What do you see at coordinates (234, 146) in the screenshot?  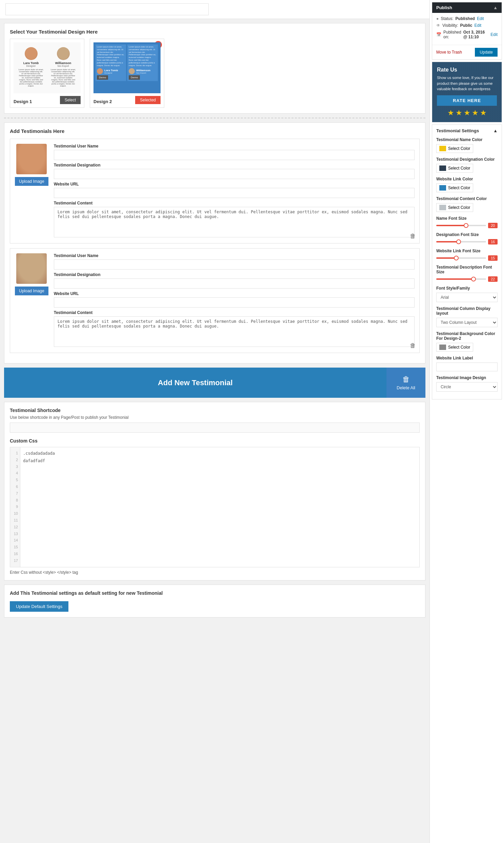 I see `testimonial1-name-label: Testimonial User Name` at bounding box center [234, 146].